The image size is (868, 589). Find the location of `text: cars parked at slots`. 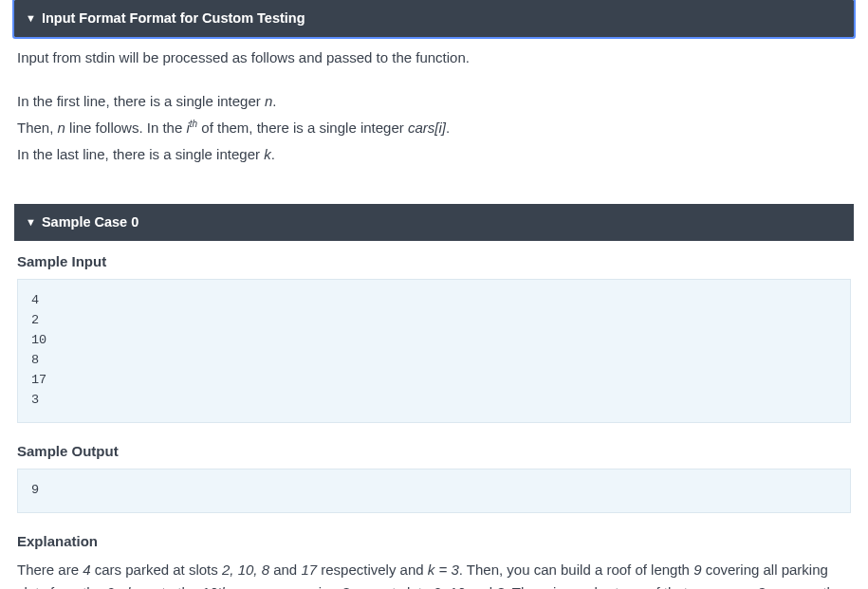

text: cars parked at slots is located at coordinates (157, 569).